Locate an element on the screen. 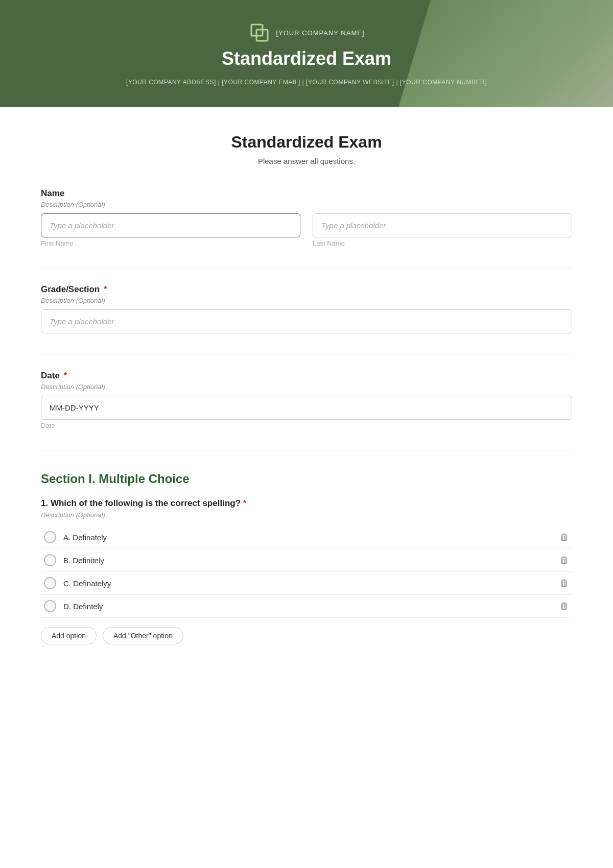  name-row: Type a placeholder First Name Type a pla… is located at coordinates (306, 230).